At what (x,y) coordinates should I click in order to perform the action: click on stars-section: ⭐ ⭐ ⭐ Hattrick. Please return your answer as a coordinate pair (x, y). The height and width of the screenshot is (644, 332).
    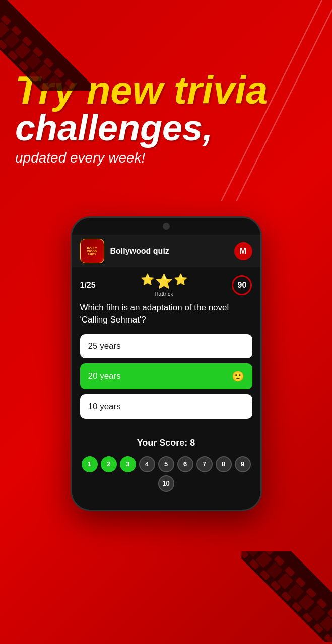
    Looking at the image, I should click on (164, 285).